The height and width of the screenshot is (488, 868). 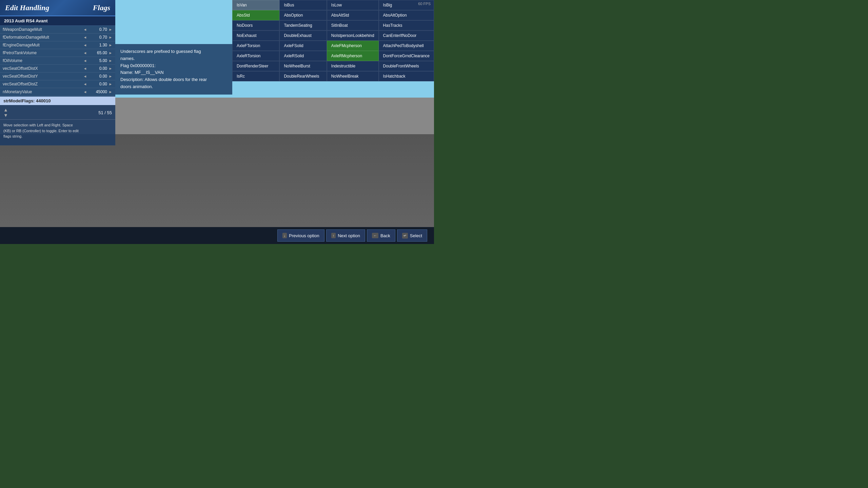 I want to click on flag-cell: DoubleFrontWheels, so click(x=406, y=66).